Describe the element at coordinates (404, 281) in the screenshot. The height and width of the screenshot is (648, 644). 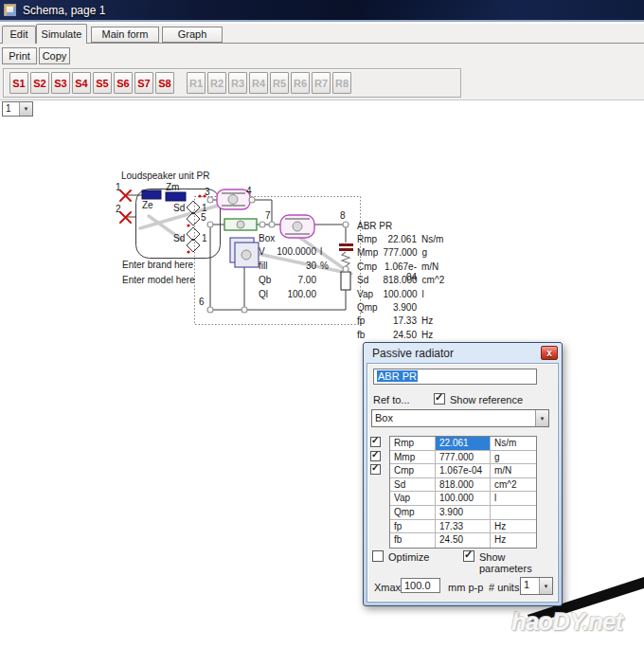
I see `abr-param-row: Sd 818.000 cm^2` at that location.